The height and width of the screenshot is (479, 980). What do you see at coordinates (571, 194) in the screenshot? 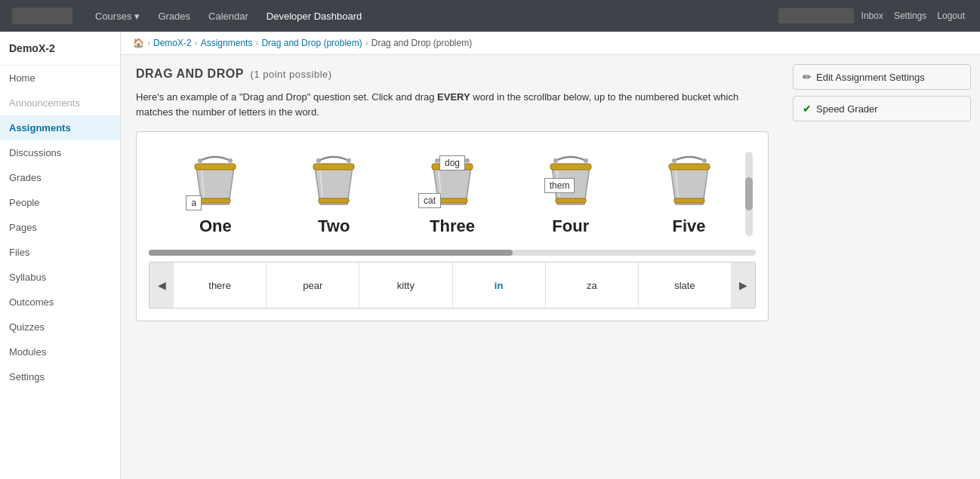
I see `bucket-four: them Four` at bounding box center [571, 194].